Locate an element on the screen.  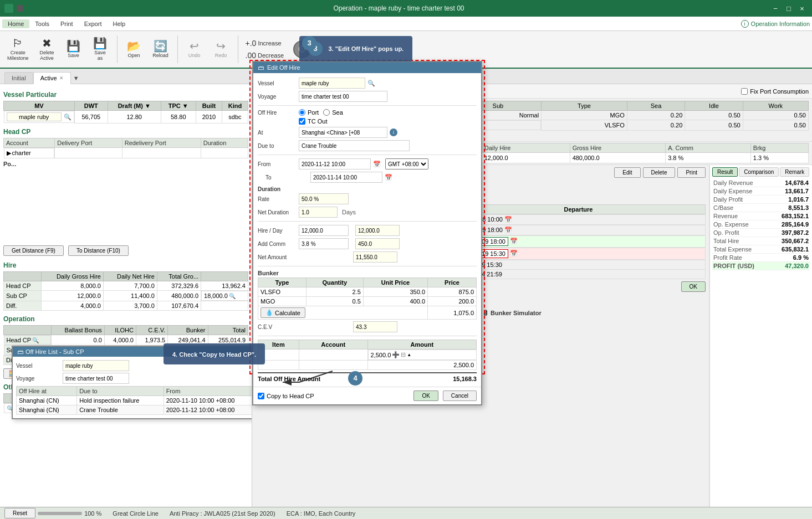
print-button: Print is located at coordinates (692, 173).